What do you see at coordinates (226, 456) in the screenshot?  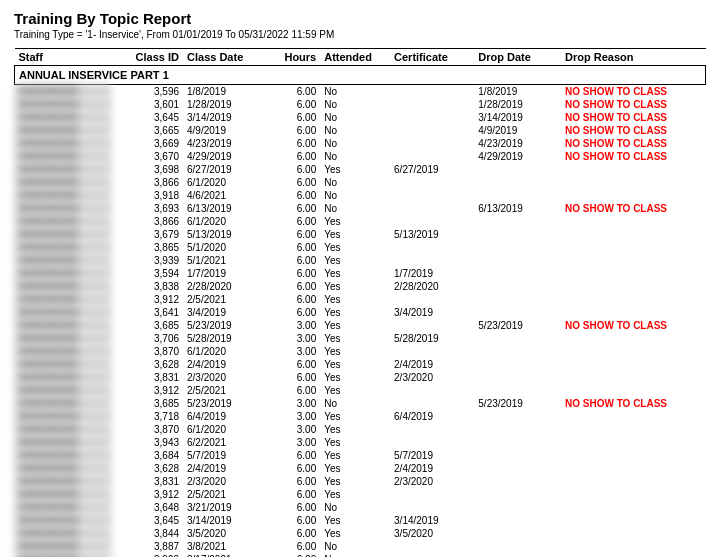 I see `class-date: 5/7/2019` at bounding box center [226, 456].